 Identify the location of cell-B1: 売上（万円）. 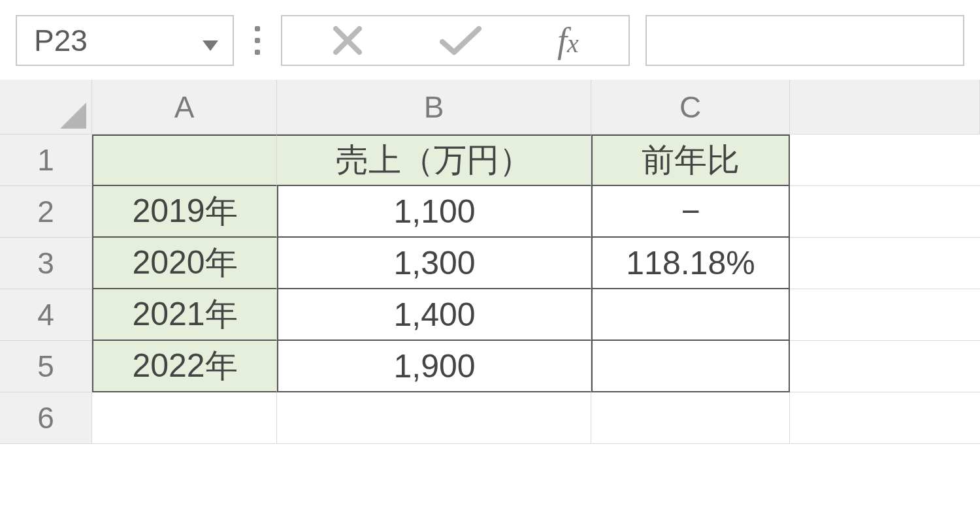
(434, 161).